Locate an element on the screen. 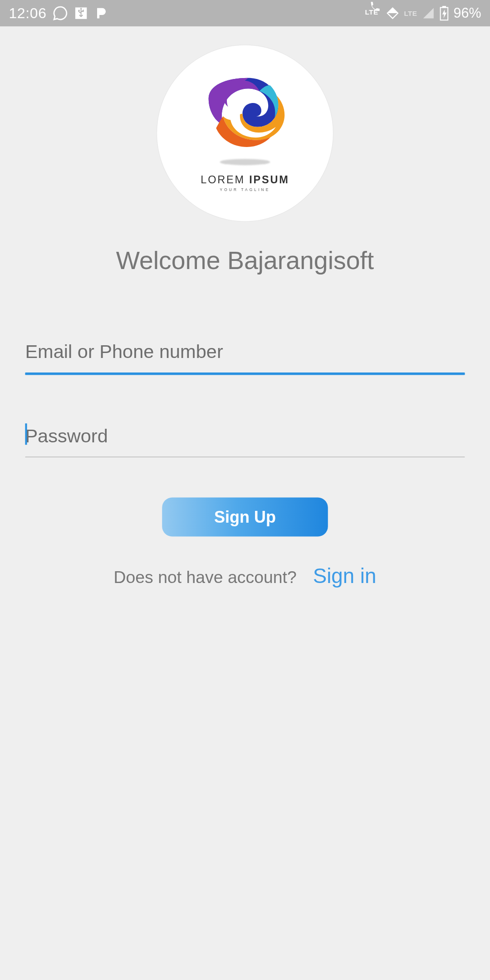  footer-prompt: Does not have account? is located at coordinates (205, 578).